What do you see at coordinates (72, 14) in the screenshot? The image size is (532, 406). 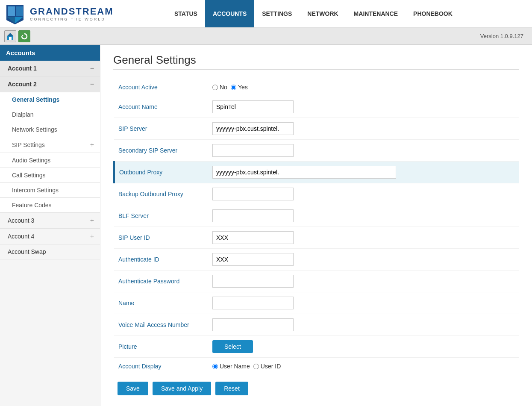 I see `logo-text: GRANDSTREAM CONNECTING THE WORLD` at bounding box center [72, 14].